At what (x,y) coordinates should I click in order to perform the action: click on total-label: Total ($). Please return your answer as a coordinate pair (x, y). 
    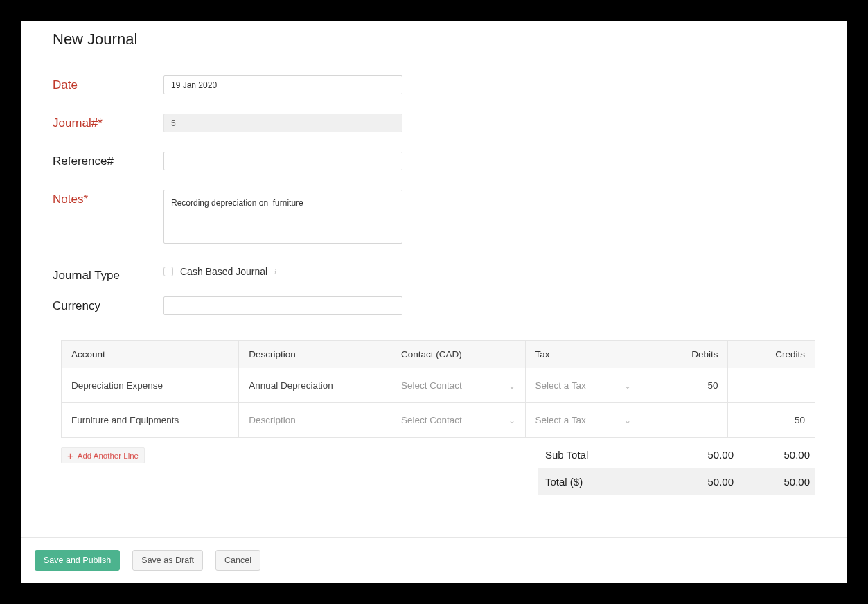
    Looking at the image, I should click on (601, 482).